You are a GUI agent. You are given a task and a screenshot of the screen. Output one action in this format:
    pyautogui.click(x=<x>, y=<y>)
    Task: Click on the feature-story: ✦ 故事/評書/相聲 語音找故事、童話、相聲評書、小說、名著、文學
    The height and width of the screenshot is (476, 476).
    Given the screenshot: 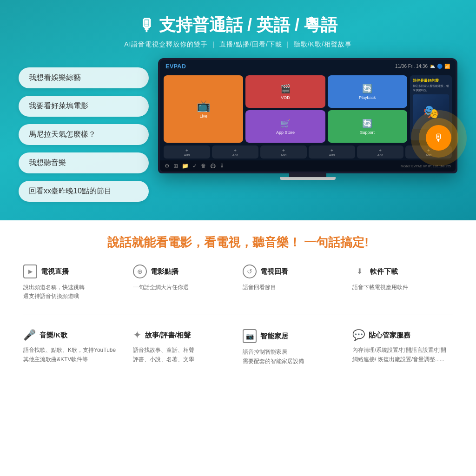 What is the action you would take?
    pyautogui.click(x=183, y=347)
    